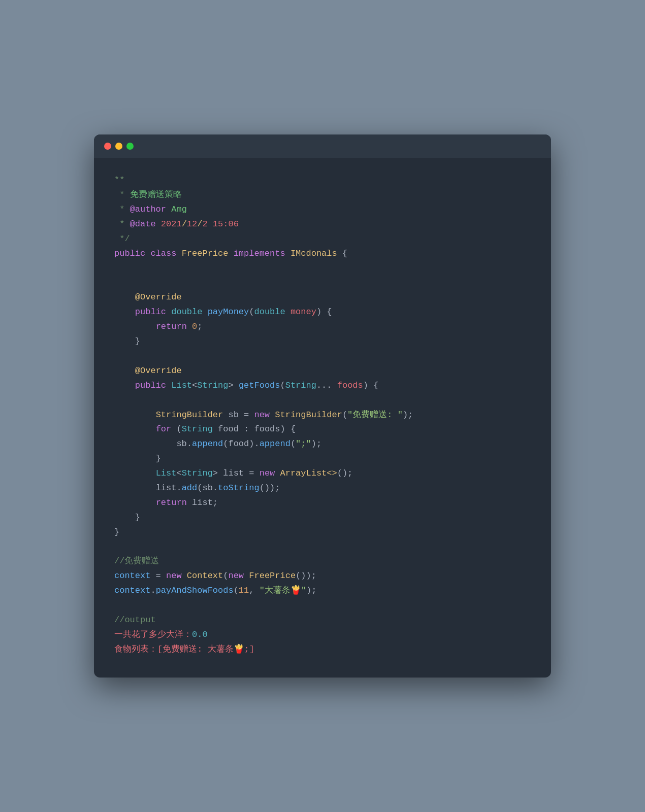 The image size is (645, 812). What do you see at coordinates (322, 415) in the screenshot?
I see `code-line: StringBuilder sb = new StringBuilder("免费…` at bounding box center [322, 415].